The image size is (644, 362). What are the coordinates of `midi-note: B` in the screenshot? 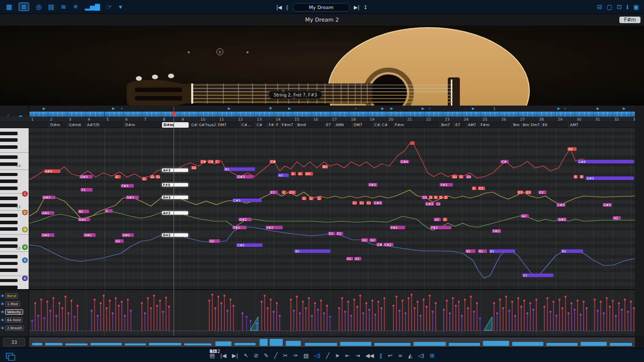 It's located at (576, 177).